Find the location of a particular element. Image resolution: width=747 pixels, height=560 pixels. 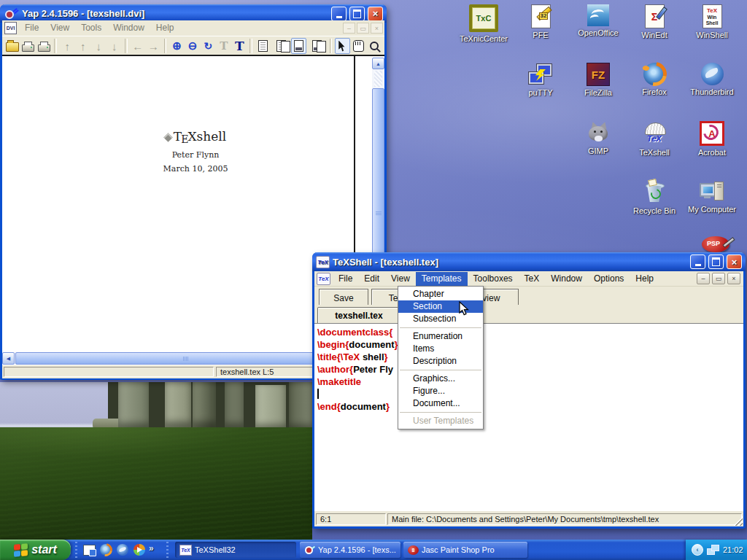

quicklaunch-firefox-icon is located at coordinates (106, 550).